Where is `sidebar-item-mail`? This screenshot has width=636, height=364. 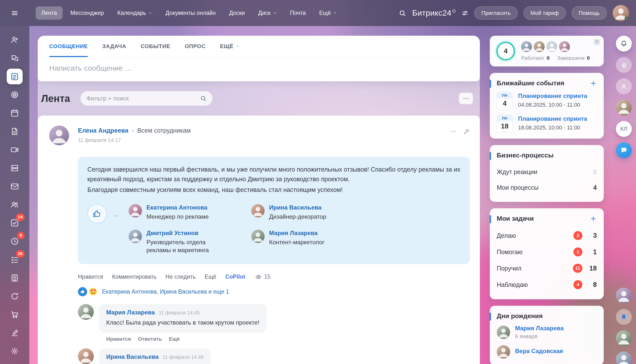
sidebar-item-mail is located at coordinates (15, 186).